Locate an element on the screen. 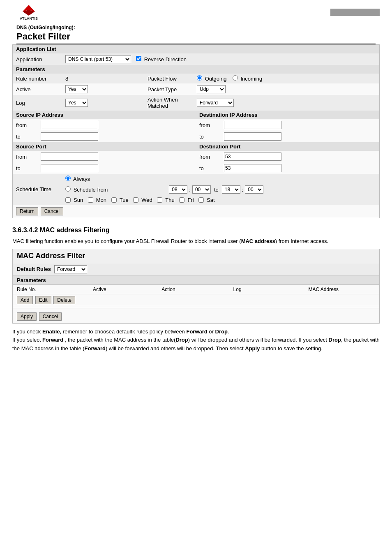 This screenshot has height=555, width=392. delete-button: Delete is located at coordinates (64, 300).